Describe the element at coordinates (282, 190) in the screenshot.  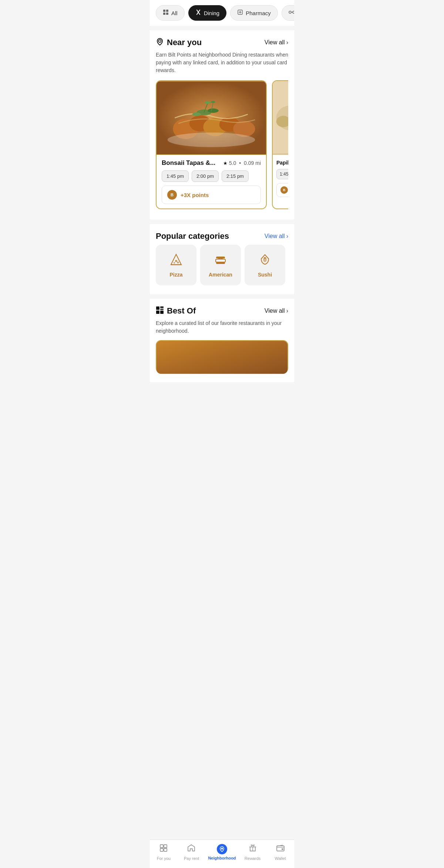
I see `points-box-papillo: B` at that location.